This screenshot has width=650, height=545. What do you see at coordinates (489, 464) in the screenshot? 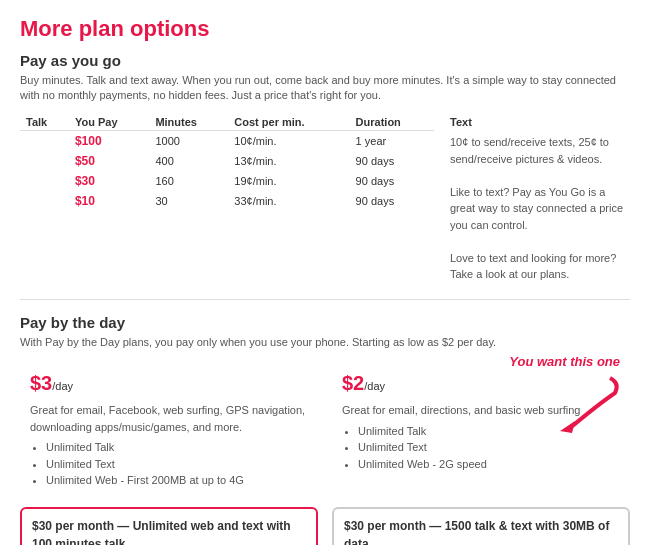
I see `plan-2day-bullet-3: Unlimited Web - 2G speed` at bounding box center [489, 464].